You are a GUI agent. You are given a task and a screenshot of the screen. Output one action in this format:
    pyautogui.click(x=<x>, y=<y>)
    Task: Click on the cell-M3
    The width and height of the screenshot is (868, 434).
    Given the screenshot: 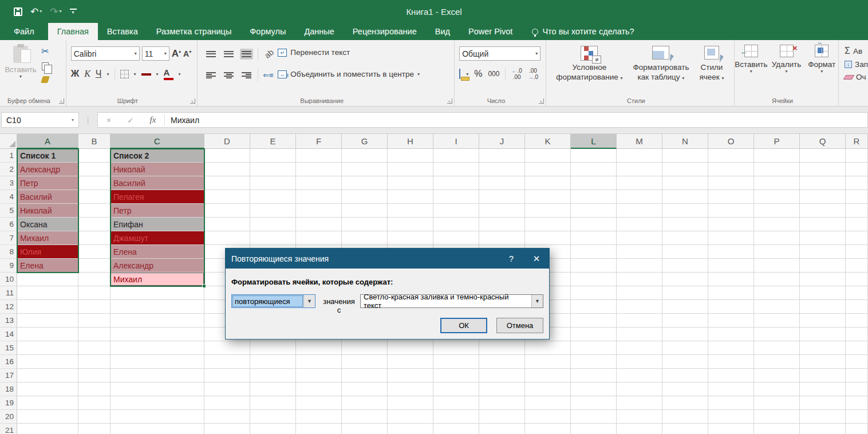 What is the action you would take?
    pyautogui.click(x=640, y=183)
    